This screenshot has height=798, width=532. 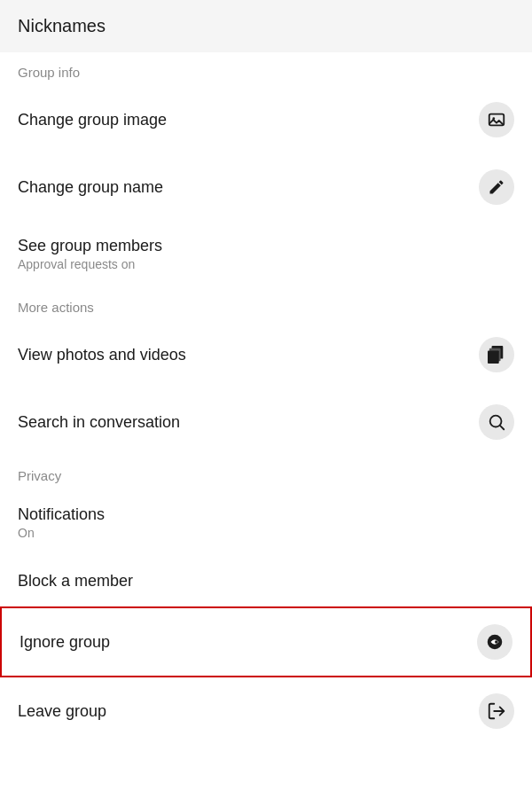 I want to click on pencil-icon, so click(x=497, y=187).